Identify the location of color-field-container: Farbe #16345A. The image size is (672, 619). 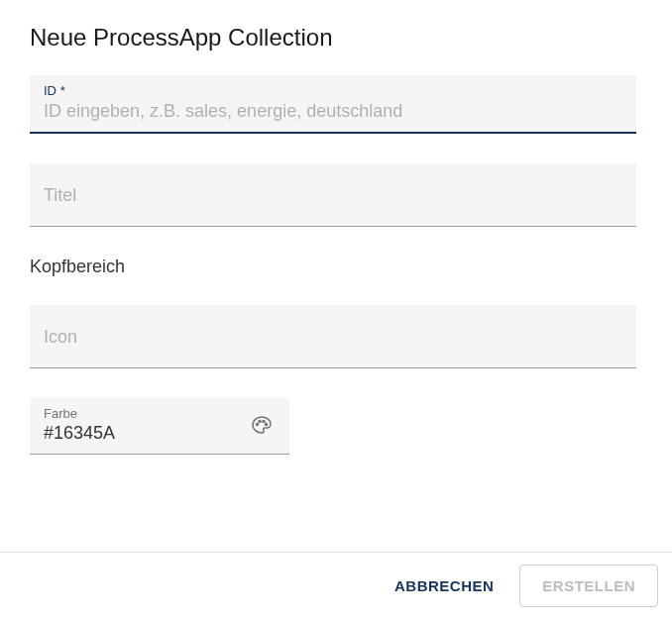
(160, 426).